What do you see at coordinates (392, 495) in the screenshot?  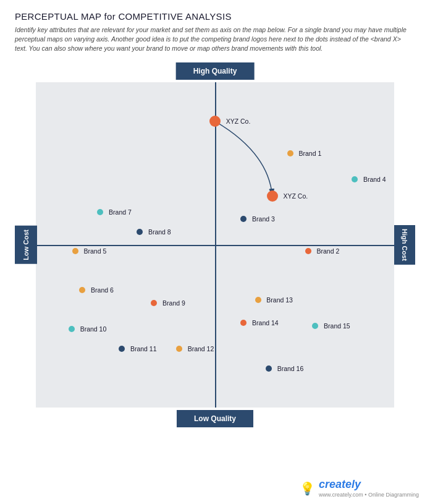 I see `footer-tagline: • Online Diagramming` at bounding box center [392, 495].